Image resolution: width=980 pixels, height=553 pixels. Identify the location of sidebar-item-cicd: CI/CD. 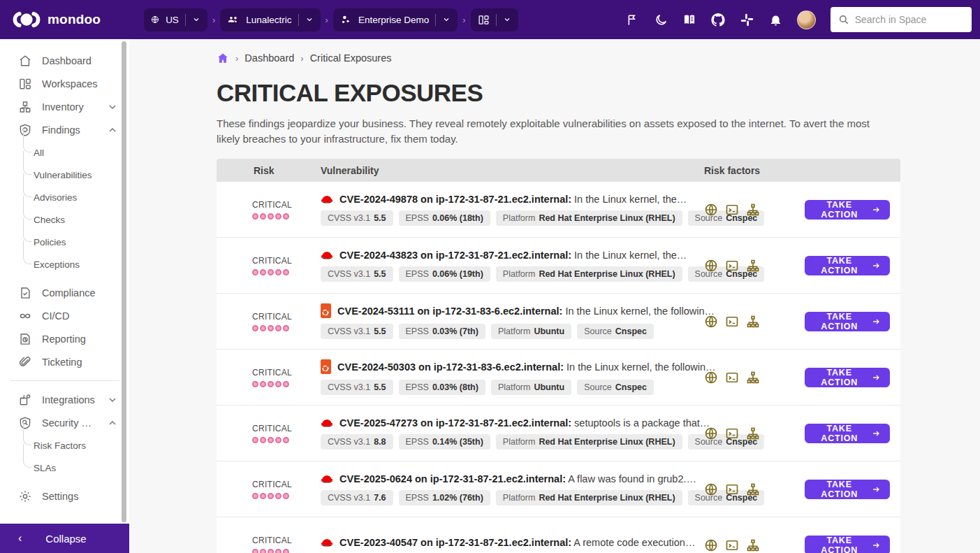
(64, 316).